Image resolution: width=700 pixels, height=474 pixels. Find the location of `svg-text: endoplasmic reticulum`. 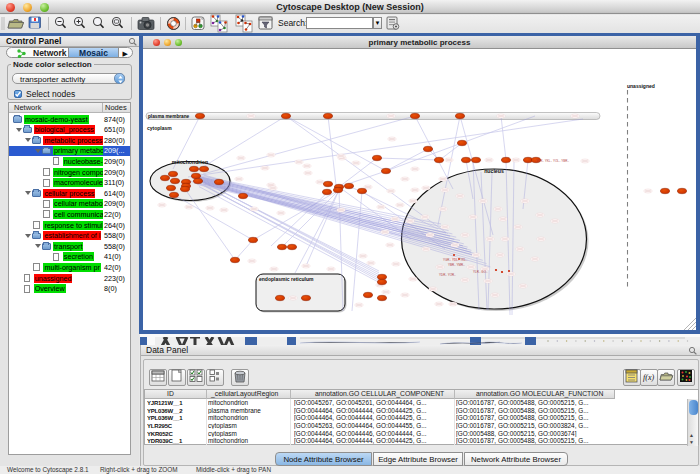

svg-text: endoplasmic reticulum is located at coordinates (286, 279).